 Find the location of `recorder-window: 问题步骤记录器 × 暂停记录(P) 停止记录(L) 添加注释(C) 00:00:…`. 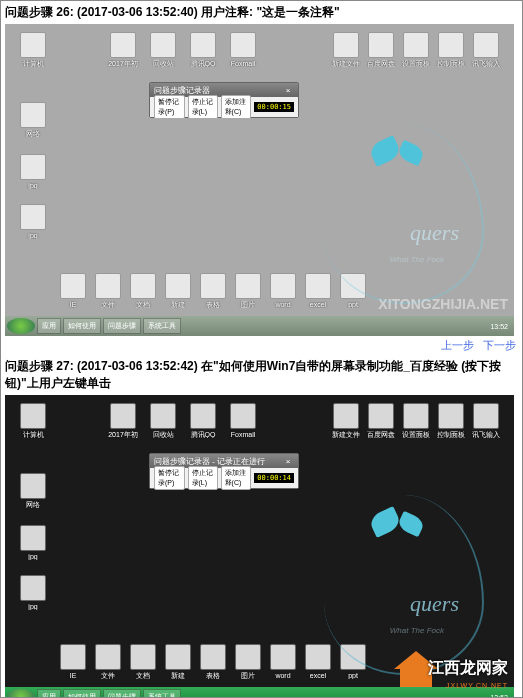

recorder-window: 问题步骤记录器 × 暂停记录(P) 停止记录(L) 添加注释(C) 00:00:… is located at coordinates (224, 100).